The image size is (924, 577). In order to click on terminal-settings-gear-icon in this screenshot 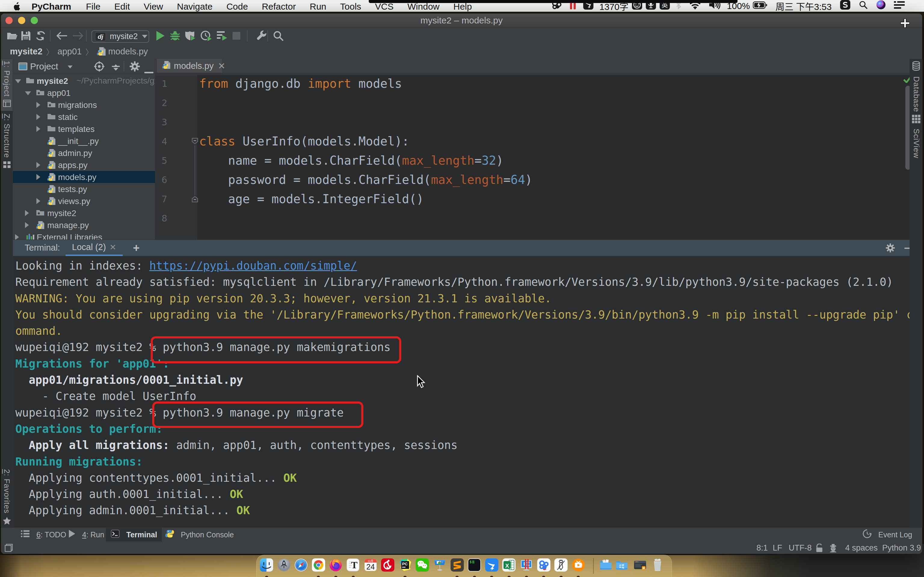, I will do `click(890, 249)`.